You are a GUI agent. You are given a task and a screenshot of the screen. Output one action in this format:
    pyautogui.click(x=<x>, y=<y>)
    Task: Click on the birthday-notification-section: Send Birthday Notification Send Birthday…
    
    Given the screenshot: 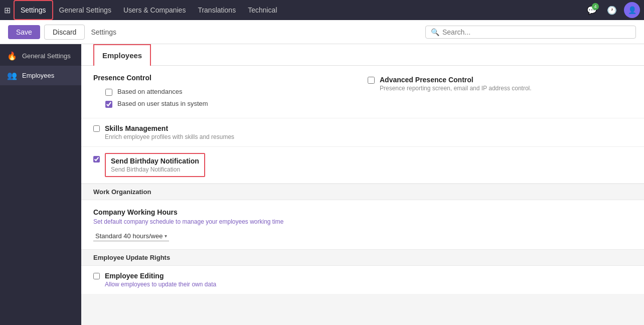 What is the action you would take?
    pyautogui.click(x=363, y=166)
    